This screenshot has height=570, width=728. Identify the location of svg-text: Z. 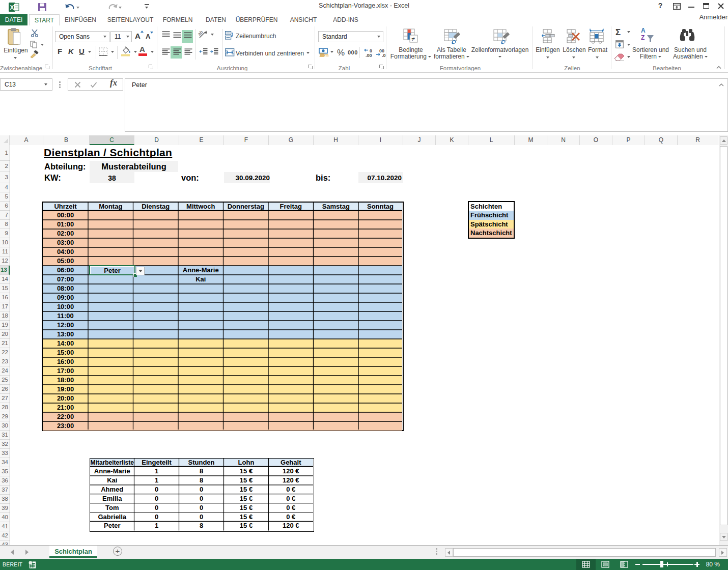
(642, 38).